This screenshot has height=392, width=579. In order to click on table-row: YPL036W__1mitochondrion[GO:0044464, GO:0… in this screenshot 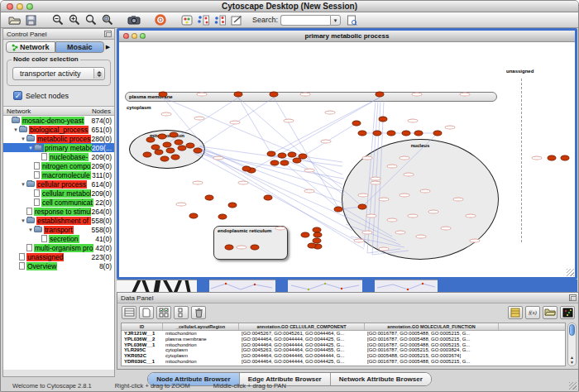, I will do `click(343, 346)`.